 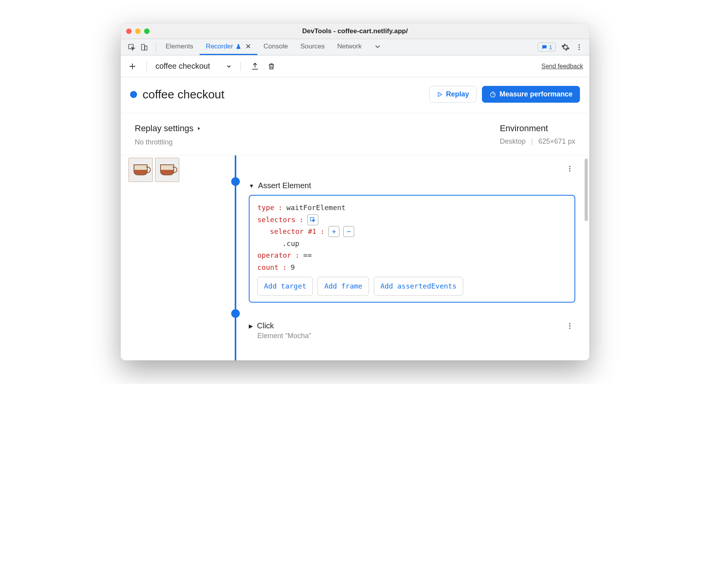 I want to click on tab-sources: Sources, so click(x=312, y=47).